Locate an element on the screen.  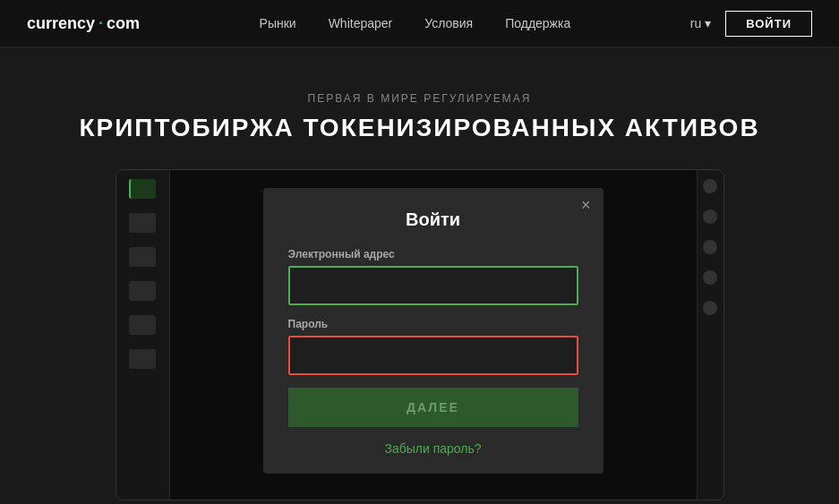
login-button: ВОЙТИ is located at coordinates (768, 23).